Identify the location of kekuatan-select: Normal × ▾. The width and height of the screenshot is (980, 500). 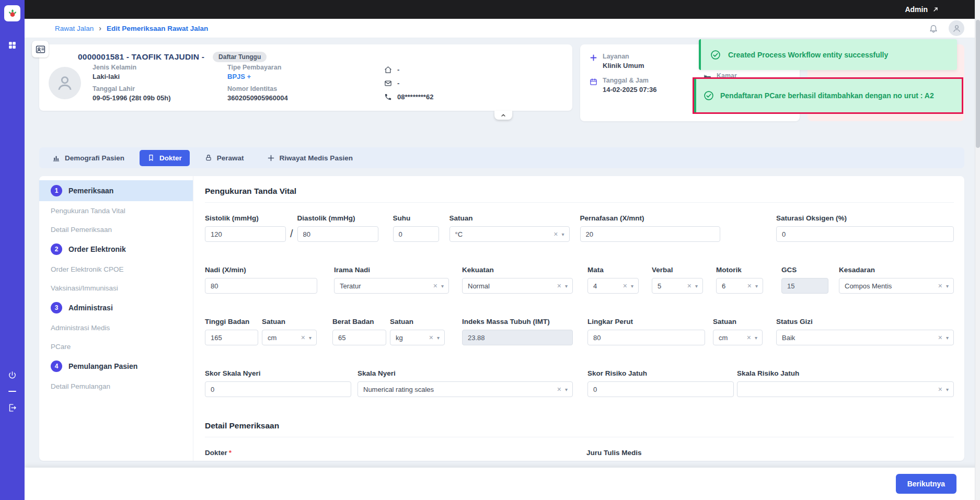
(517, 286).